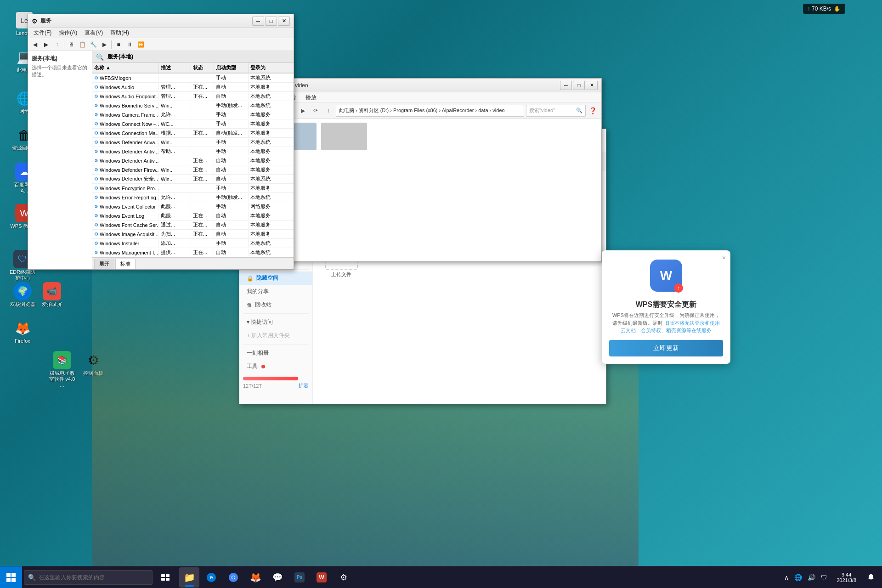  Describe the element at coordinates (311, 97) in the screenshot. I see `menu-play: 播放` at that location.